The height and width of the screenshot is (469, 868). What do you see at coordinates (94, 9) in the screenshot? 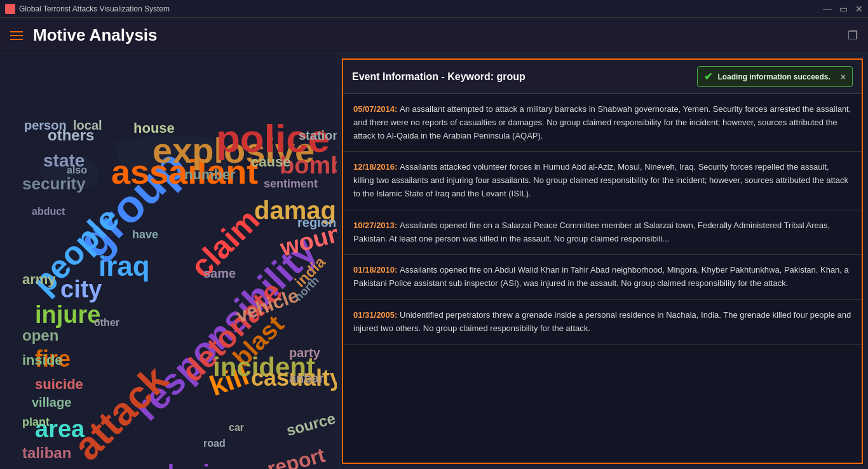
I see `window-title: Global Terrorist Attacks Visualization S…` at bounding box center [94, 9].